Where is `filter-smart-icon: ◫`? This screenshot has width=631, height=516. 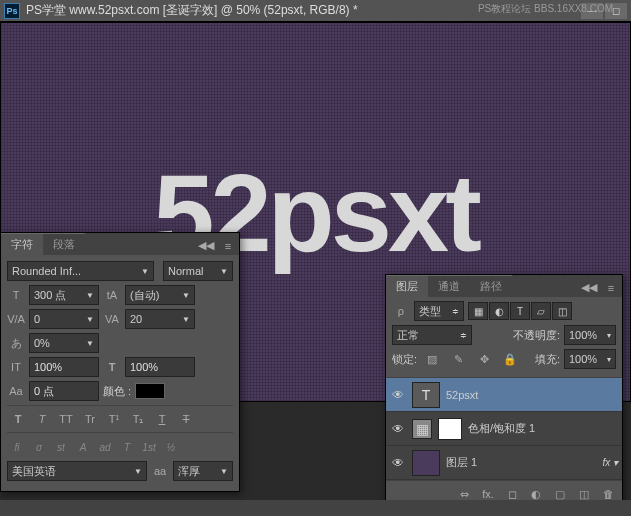
filter-smart-icon: ◫ is located at coordinates (562, 311).